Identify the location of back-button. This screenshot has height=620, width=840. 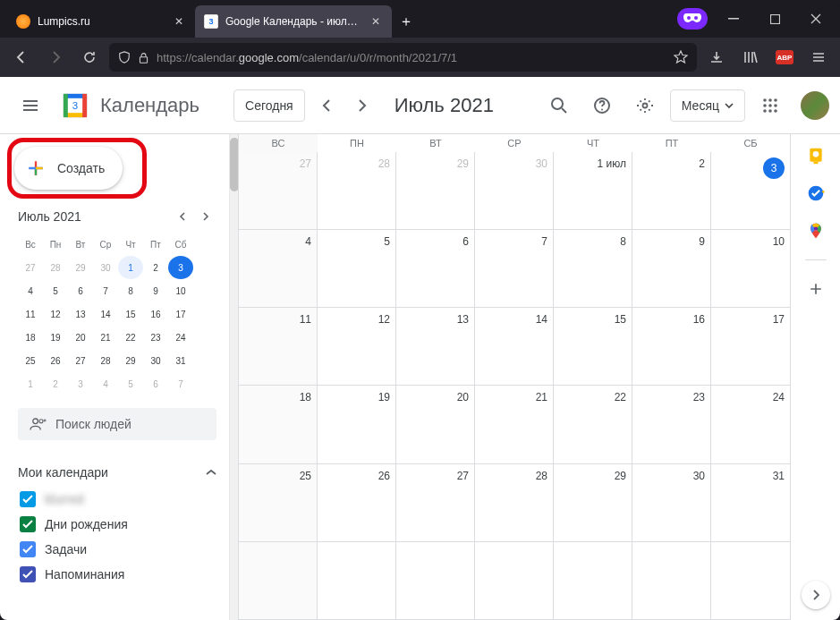
(21, 57).